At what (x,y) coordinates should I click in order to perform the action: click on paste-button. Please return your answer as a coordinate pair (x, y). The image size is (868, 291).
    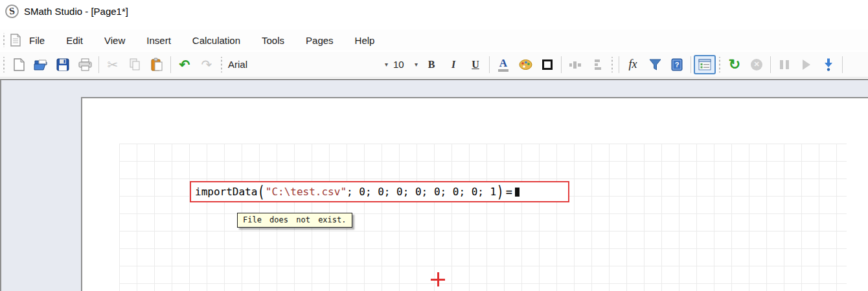
    Looking at the image, I should click on (157, 65).